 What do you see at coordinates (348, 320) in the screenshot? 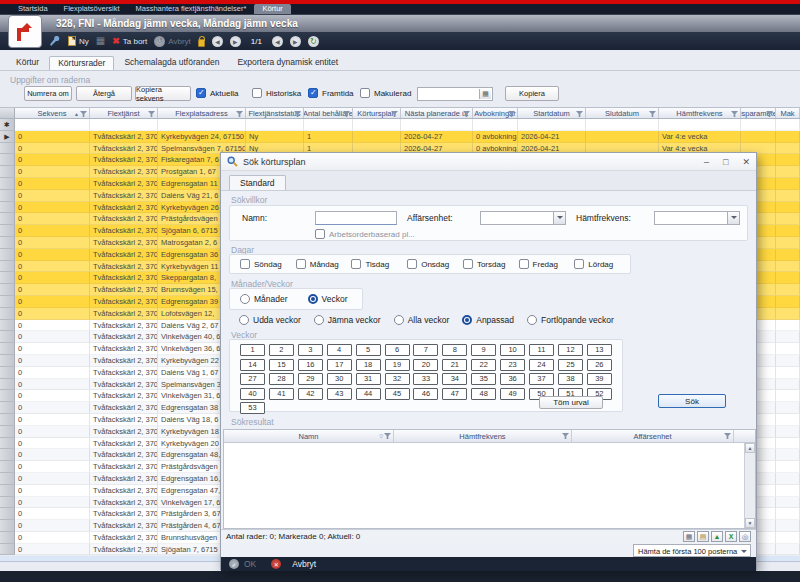
I see `radio-jämna-veckor: Jämna veckor` at bounding box center [348, 320].